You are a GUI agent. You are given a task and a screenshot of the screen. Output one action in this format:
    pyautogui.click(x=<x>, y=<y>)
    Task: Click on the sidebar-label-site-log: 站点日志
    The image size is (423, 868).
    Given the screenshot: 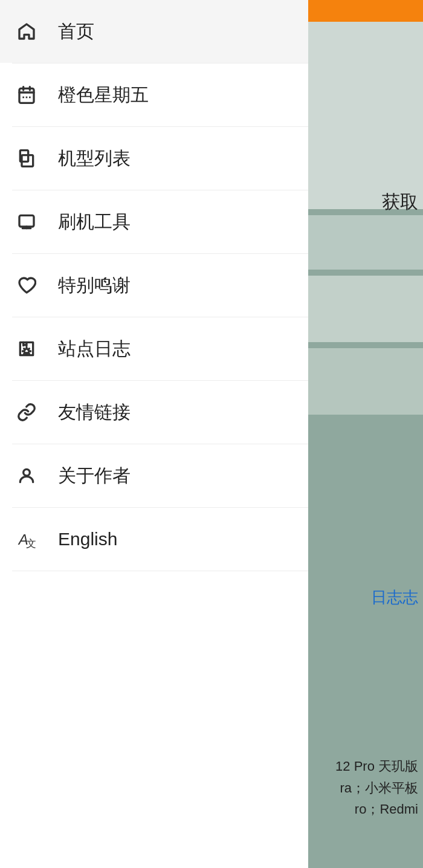 What is the action you would take?
    pyautogui.click(x=94, y=349)
    